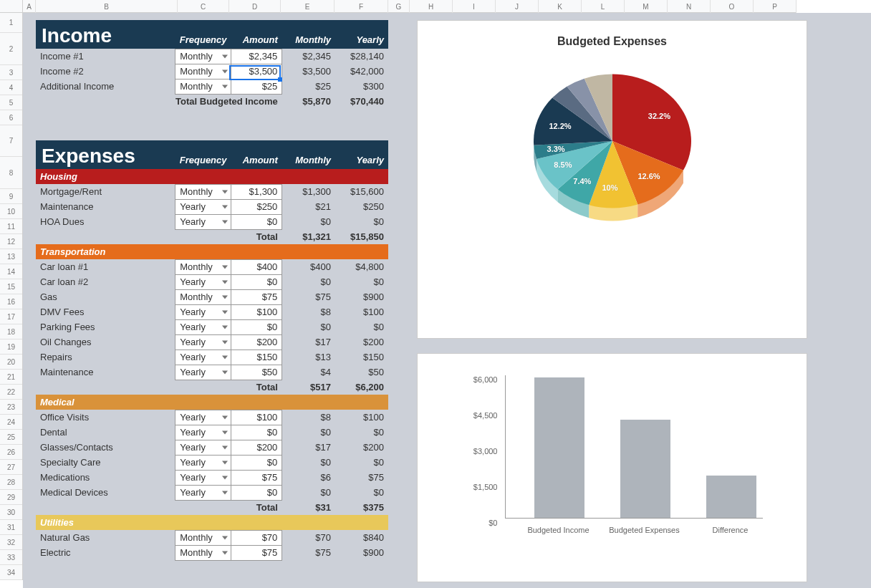 Image resolution: width=871 pixels, height=588 pixels. What do you see at coordinates (256, 357) in the screenshot?
I see `amount-input: $150` at bounding box center [256, 357].